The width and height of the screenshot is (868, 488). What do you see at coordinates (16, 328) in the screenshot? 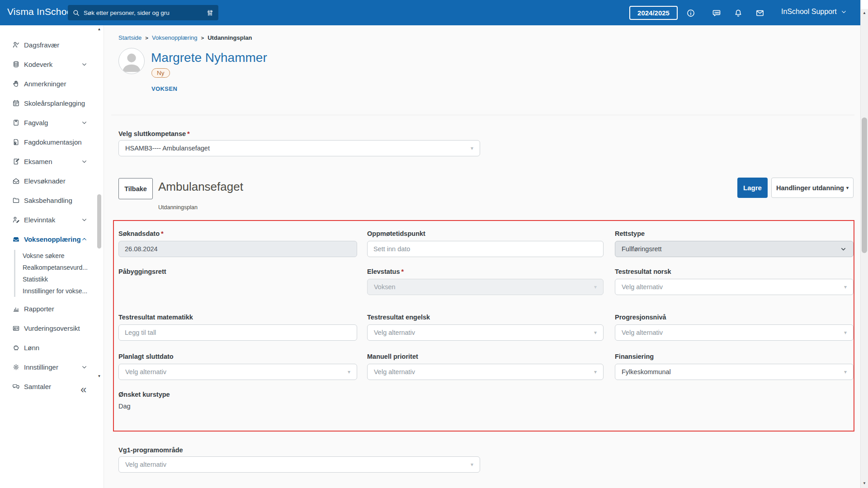
I see `person-card-icon` at bounding box center [16, 328].